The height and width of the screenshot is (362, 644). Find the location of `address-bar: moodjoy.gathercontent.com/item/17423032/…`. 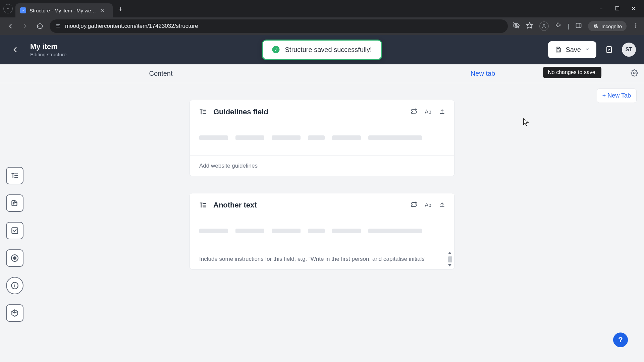

address-bar: moodjoy.gathercontent.com/item/17423032/… is located at coordinates (279, 26).